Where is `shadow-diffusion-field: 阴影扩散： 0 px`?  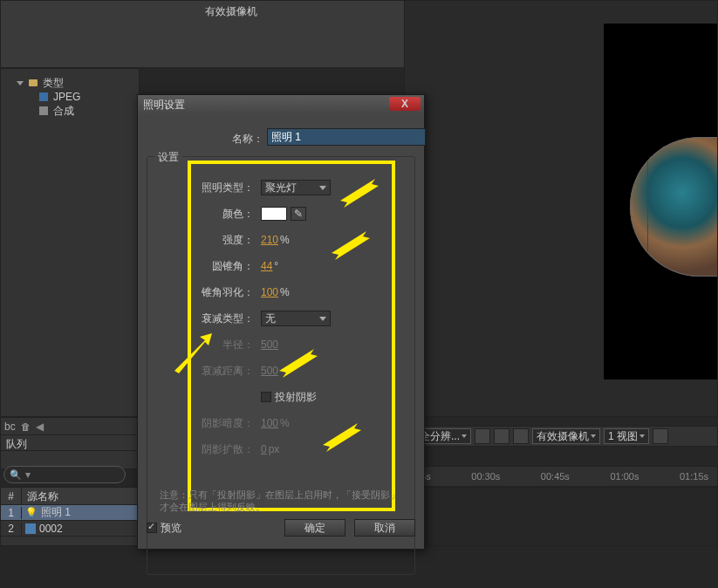 shadow-diffusion-field: 阴影扩散： 0 px is located at coordinates (281, 449).